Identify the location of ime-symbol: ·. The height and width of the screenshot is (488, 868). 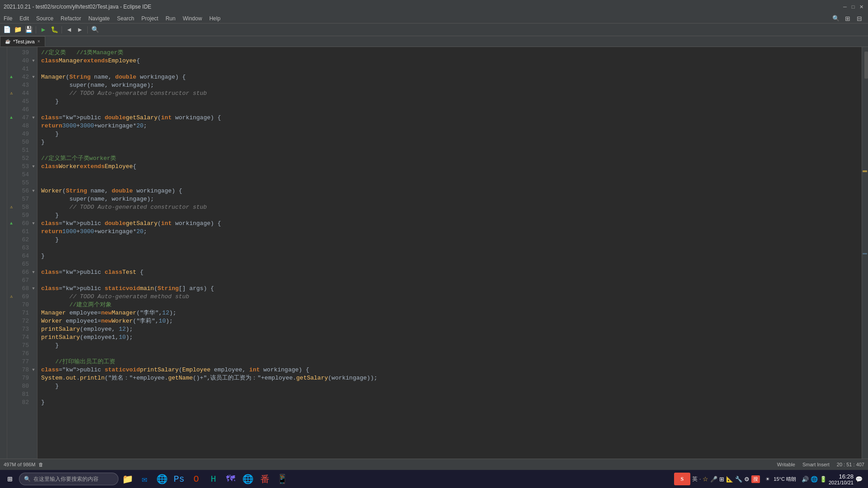
(700, 479).